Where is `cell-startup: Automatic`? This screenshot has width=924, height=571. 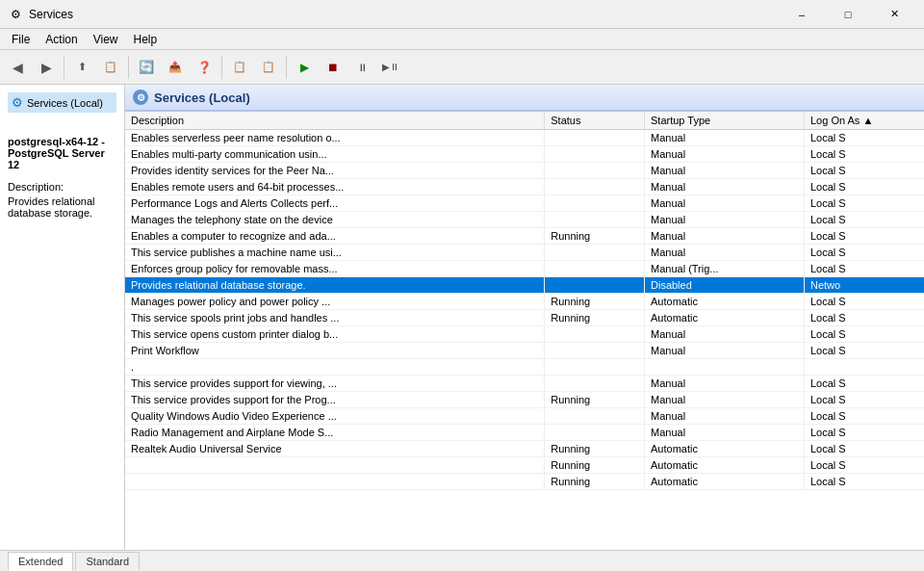
cell-startup: Automatic is located at coordinates (725, 302).